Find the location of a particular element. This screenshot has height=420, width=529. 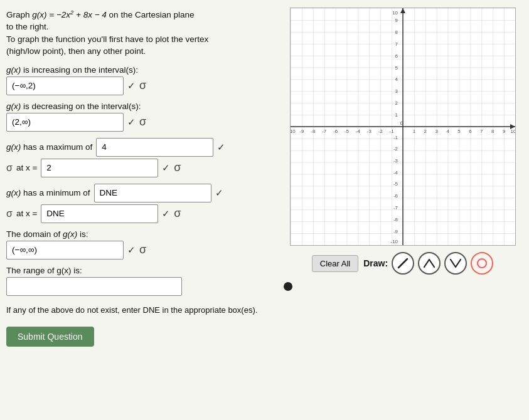

maximum-check: ✓ is located at coordinates (221, 147).